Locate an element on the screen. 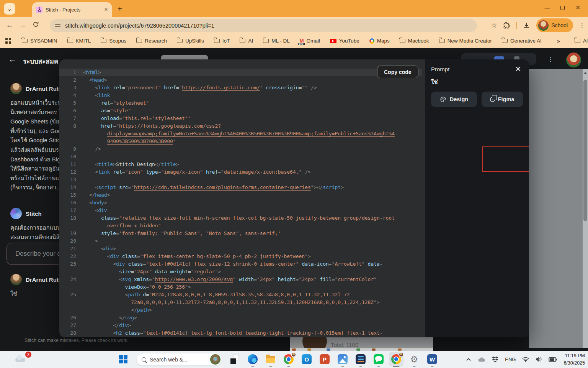  code-line: 25 <path d="M224,128a8,8,0,0,1-8,8H59.31… is located at coordinates (241, 295).